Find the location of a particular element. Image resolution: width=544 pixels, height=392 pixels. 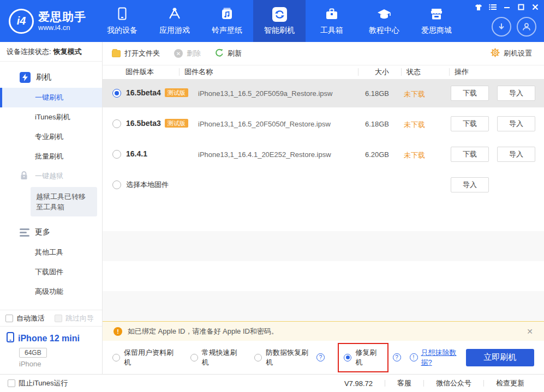

jailbreak-moved-note: 越狱工具已转移至工具箱 is located at coordinates (64, 202).